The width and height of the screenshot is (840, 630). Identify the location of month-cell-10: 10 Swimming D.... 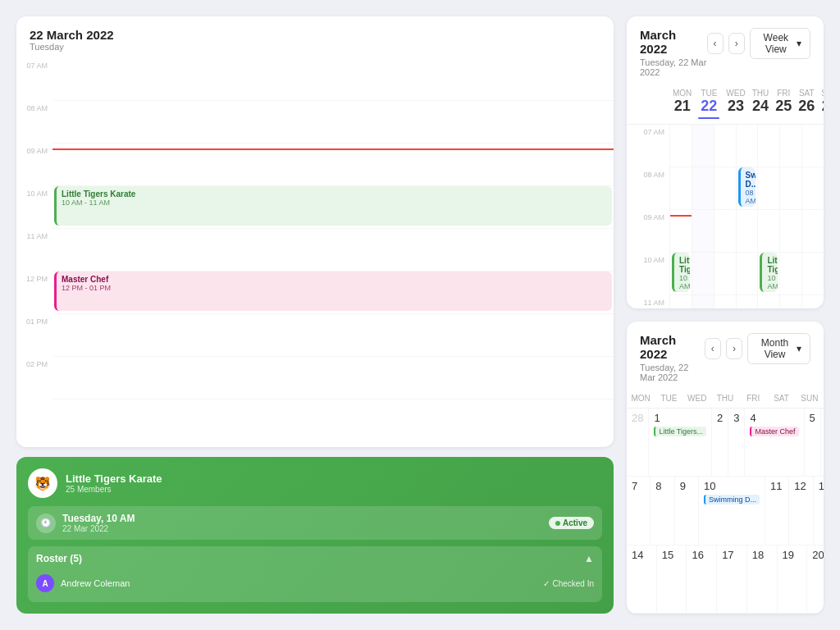
(732, 510).